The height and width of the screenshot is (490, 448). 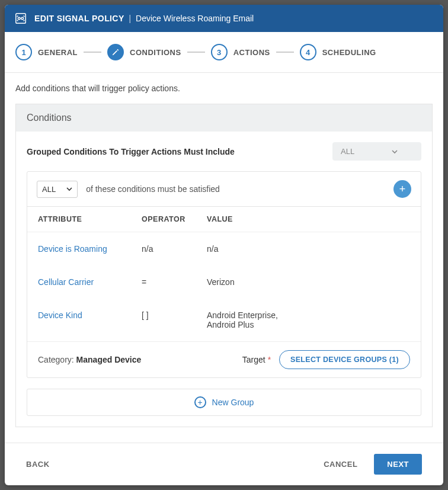 I want to click on policy-icon, so click(x=21, y=18).